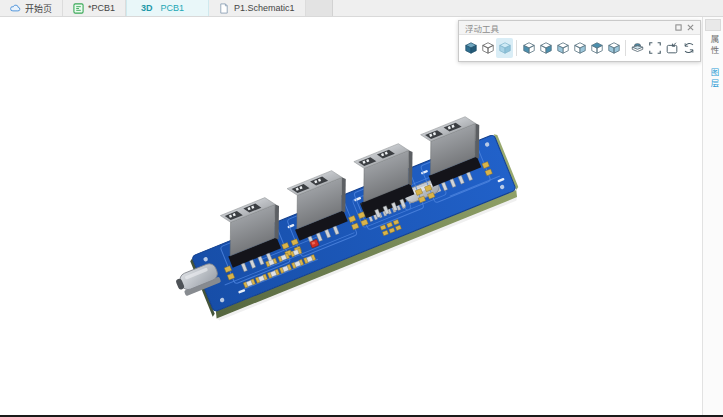  What do you see at coordinates (580, 48) in the screenshot?
I see `view-right-button` at bounding box center [580, 48].